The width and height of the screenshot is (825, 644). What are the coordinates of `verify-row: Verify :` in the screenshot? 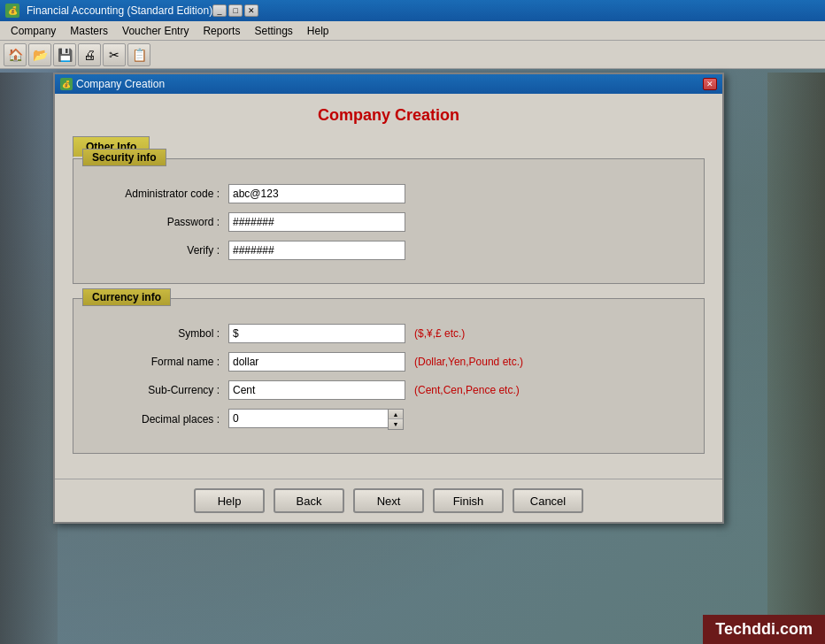 It's located at (389, 250).